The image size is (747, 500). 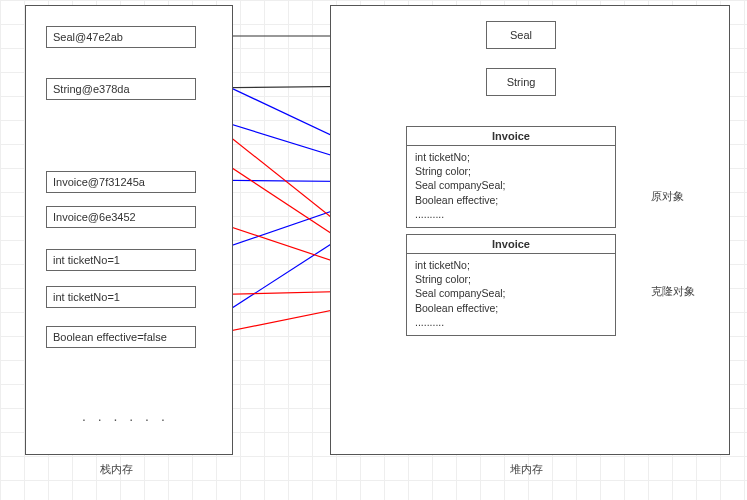 I want to click on stack-ticketno1: int ticketNo=1, so click(x=121, y=260).